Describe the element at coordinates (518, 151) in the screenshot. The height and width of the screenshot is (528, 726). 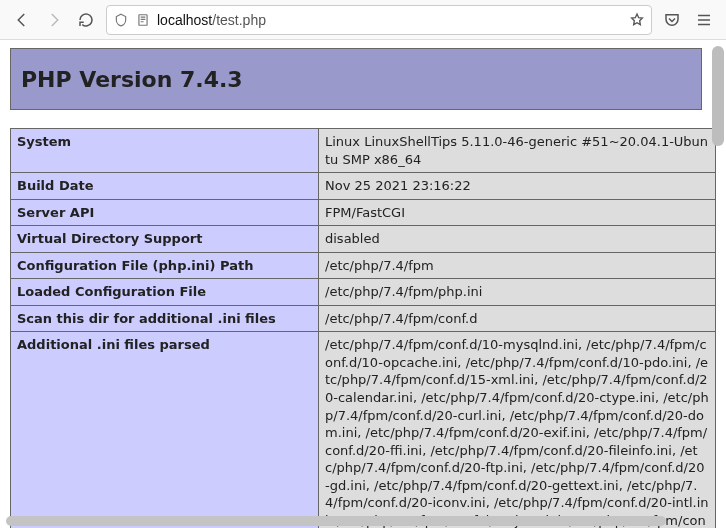
I see `row-value: Linux LinuxShellTips 5.11.0-46-generic #…` at that location.